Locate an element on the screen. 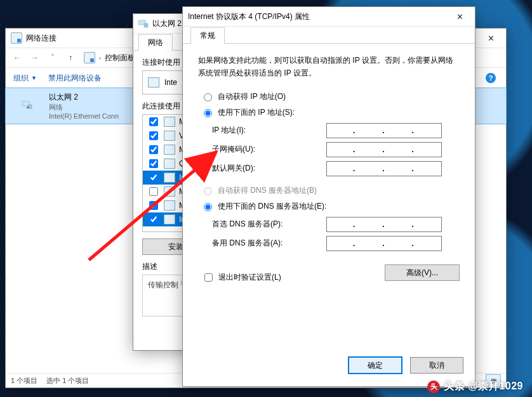 This screenshot has height=397, width=532. ok-button: 确定 is located at coordinates (375, 365).